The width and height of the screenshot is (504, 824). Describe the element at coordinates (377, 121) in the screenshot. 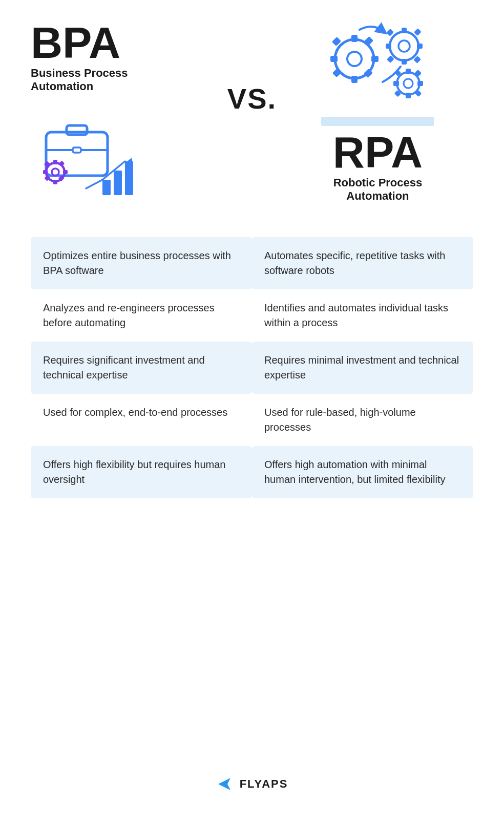

I see `rpa-label-bar` at that location.